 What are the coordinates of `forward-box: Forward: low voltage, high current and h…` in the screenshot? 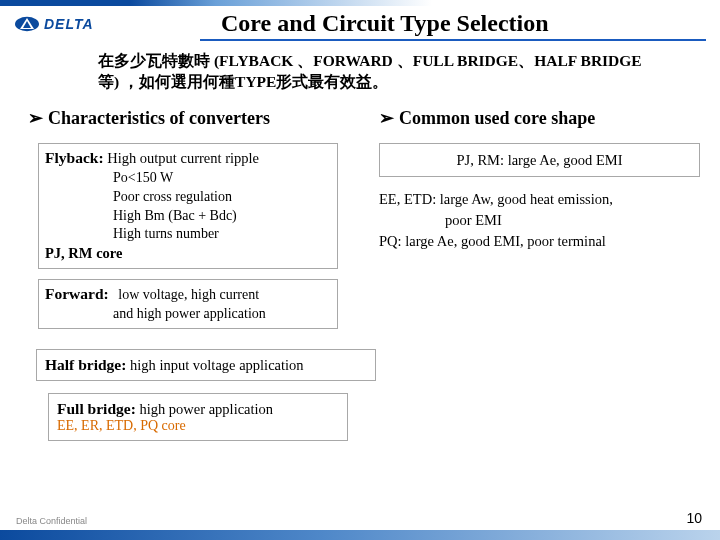 It's located at (188, 304).